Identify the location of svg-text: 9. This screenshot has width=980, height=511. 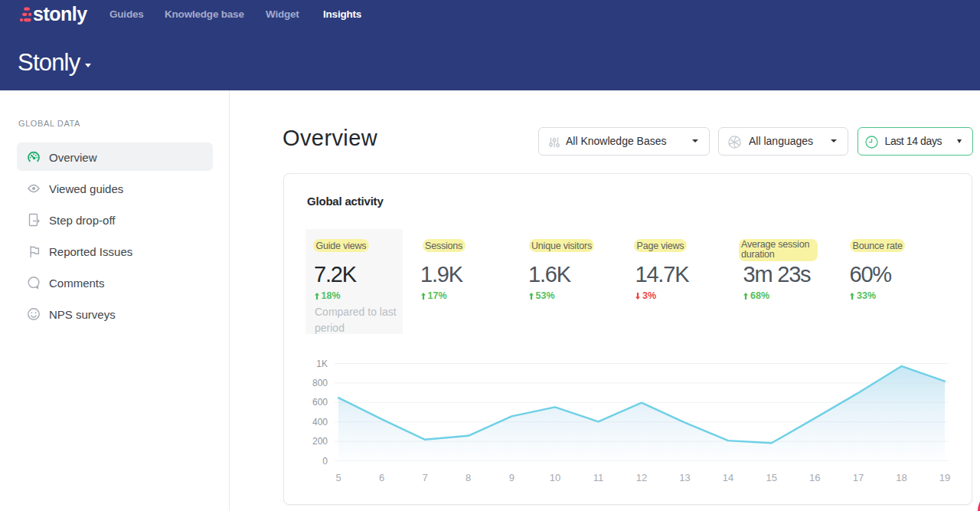
(511, 478).